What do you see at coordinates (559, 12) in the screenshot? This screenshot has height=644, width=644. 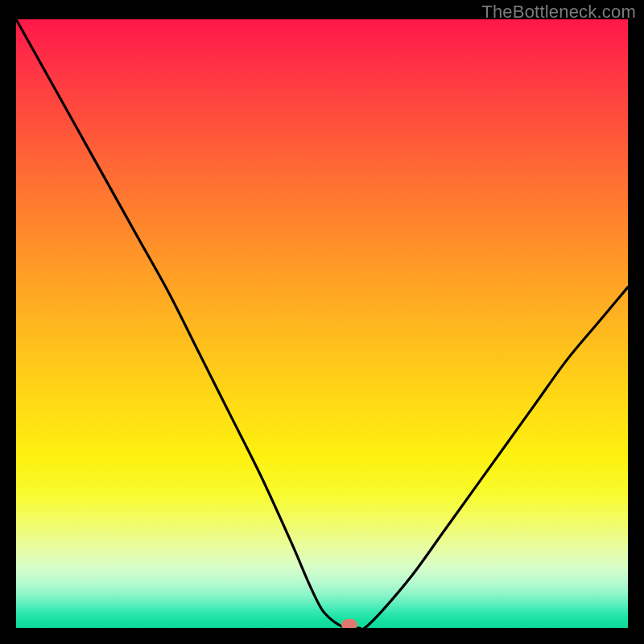 I see `watermark-text: TheBottleneck.com` at bounding box center [559, 12].